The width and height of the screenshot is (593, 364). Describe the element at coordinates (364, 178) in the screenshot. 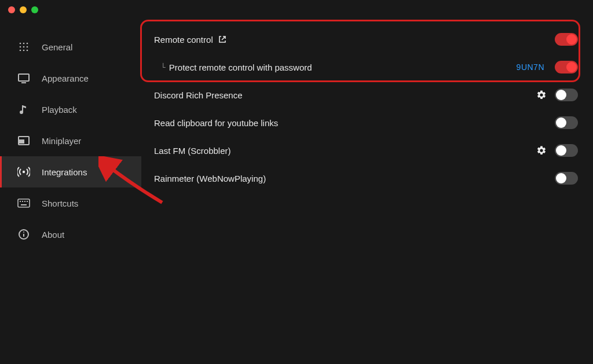

I see `setting-row-rainmeter: Rainmeter (WebNowPlaying)` at that location.